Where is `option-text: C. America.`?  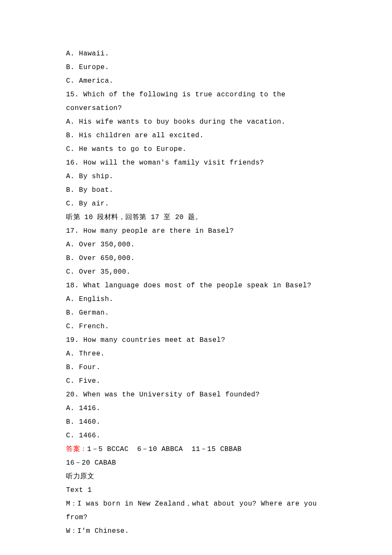 option-text: C. America. is located at coordinates (197, 81).